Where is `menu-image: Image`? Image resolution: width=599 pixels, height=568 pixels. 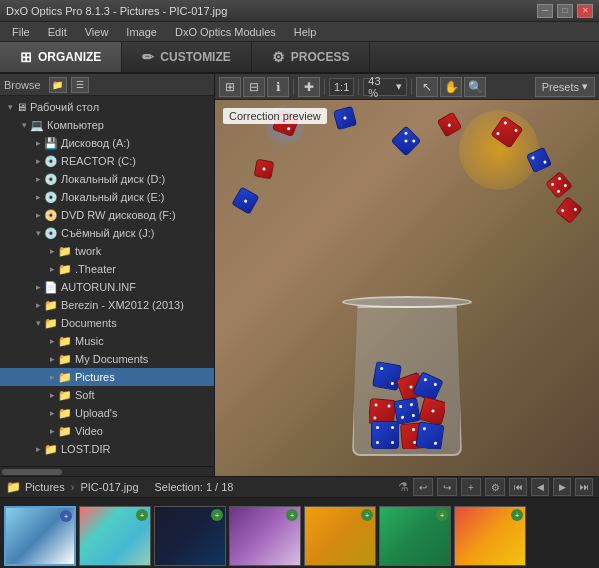 menu-image: Image is located at coordinates (142, 32).